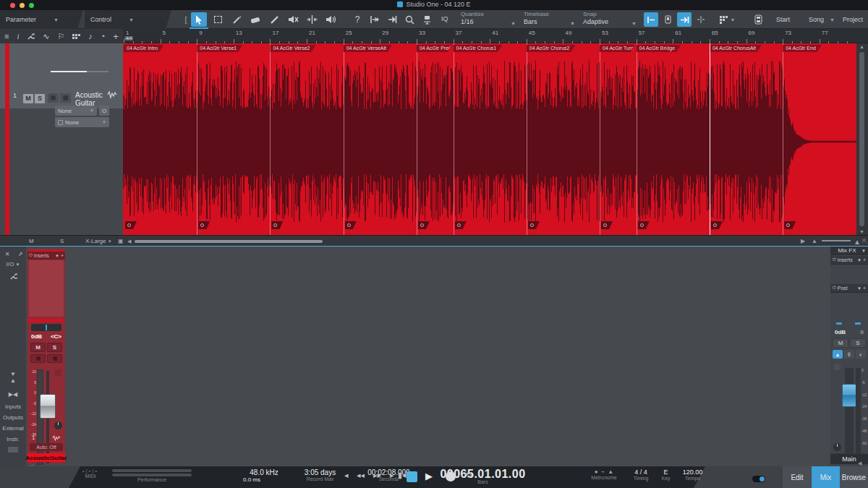 Image resolution: width=868 pixels, height=488 pixels. What do you see at coordinates (13, 406) in the screenshot?
I see `sidebar-inputs-label: Inputs` at bounding box center [13, 406].